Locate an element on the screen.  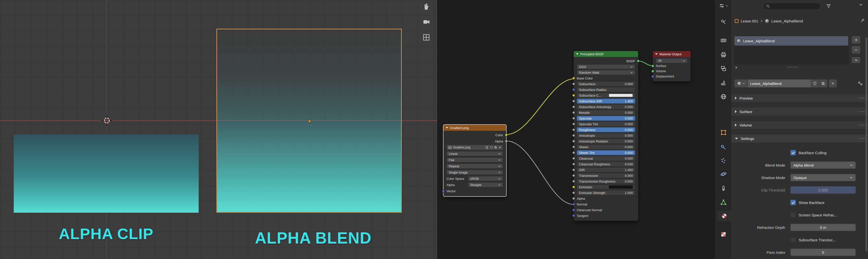
material-slot-selected: Leave_AlphaBlend is located at coordinates (791, 41).